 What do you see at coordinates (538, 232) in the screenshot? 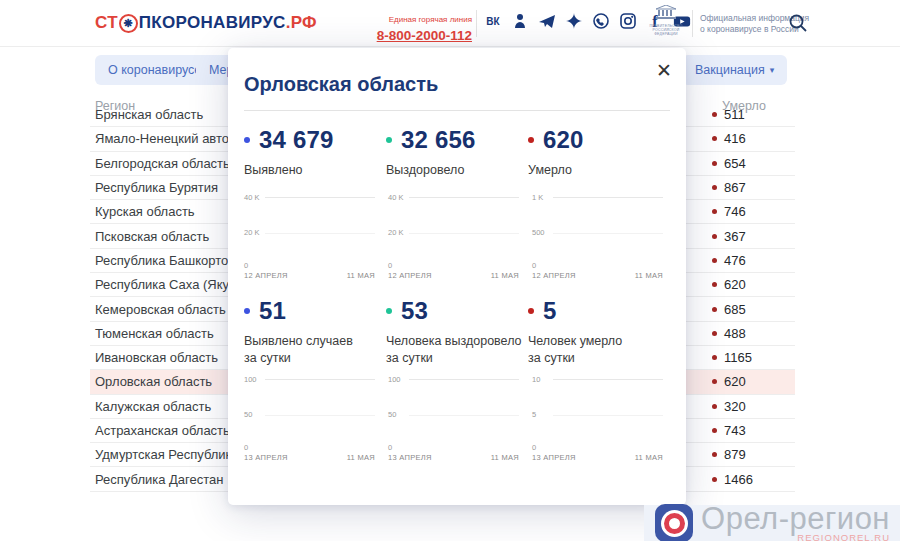
I see `y-axis-tick: 500` at bounding box center [538, 232].